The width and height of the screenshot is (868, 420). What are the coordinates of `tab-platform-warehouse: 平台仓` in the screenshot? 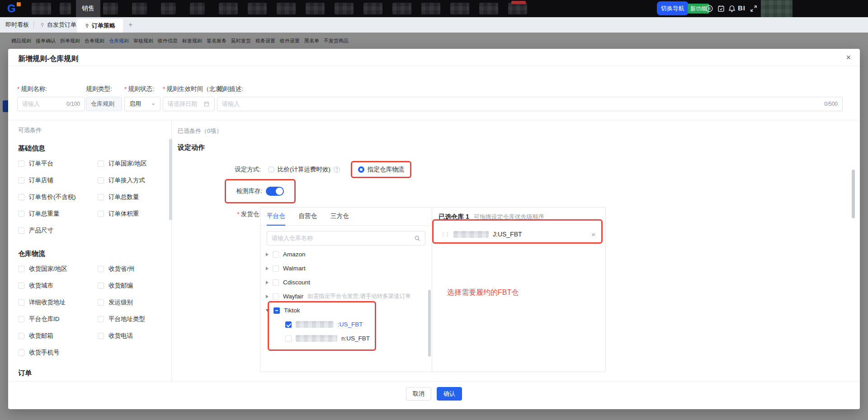 It's located at (276, 217).